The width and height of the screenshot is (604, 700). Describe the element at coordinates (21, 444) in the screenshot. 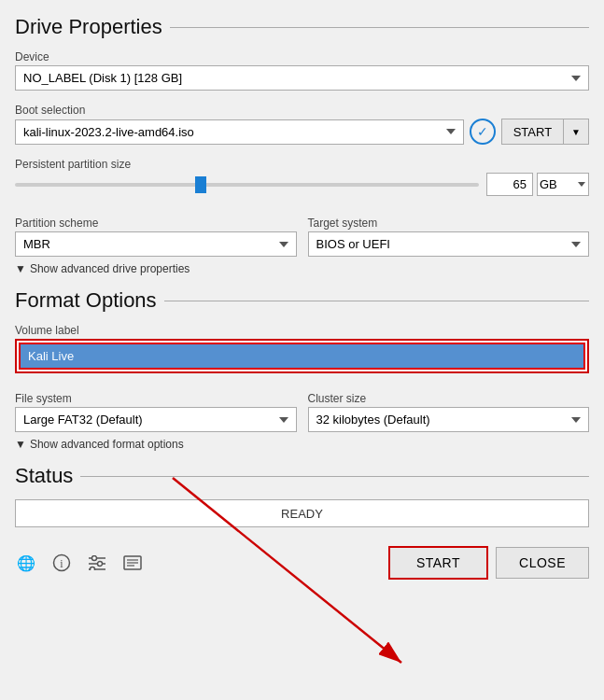

I see `advanced-format-chevron: ▼` at that location.